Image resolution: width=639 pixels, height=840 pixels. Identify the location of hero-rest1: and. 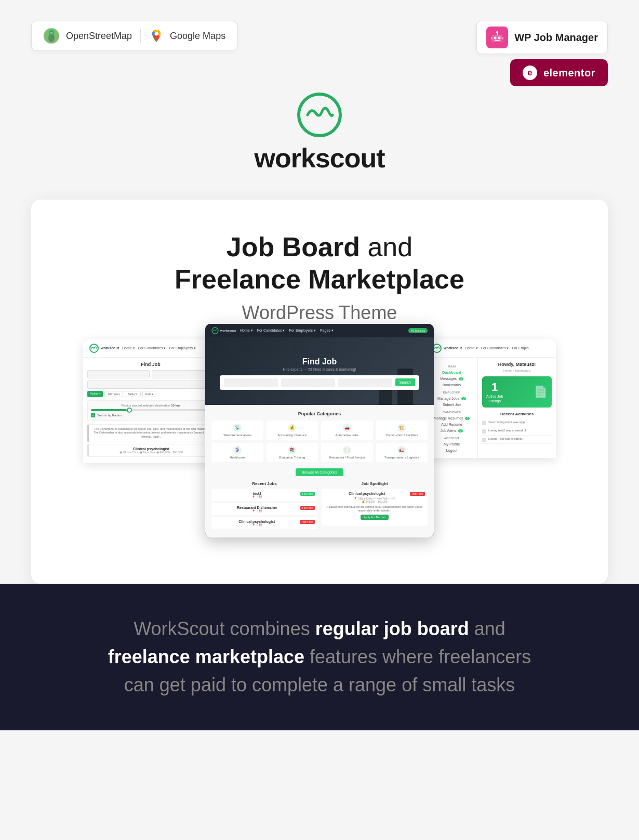
(390, 247).